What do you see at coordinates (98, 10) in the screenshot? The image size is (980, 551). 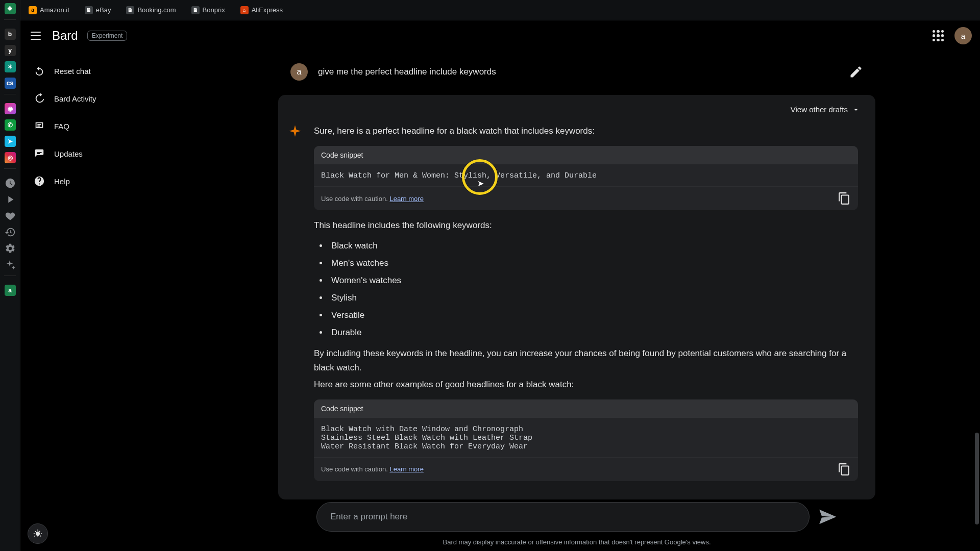 I see `bookmark-ebay: 🗎 eBay` at bounding box center [98, 10].